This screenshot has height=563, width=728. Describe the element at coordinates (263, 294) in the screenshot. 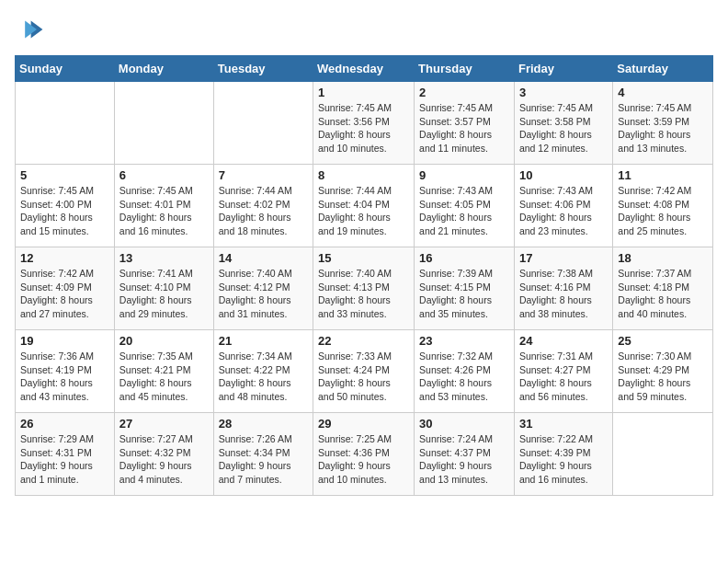

I see `cell-info: Sunrise: 7:40 AM Sunset: 4:12 PM Dayligh…` at that location.